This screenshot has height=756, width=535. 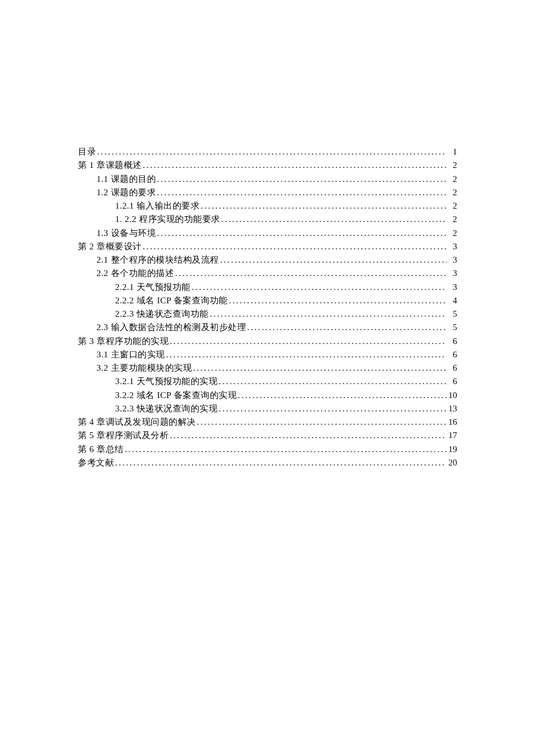 What do you see at coordinates (452, 450) in the screenshot?
I see `toc-page-number: 19` at bounding box center [452, 450].